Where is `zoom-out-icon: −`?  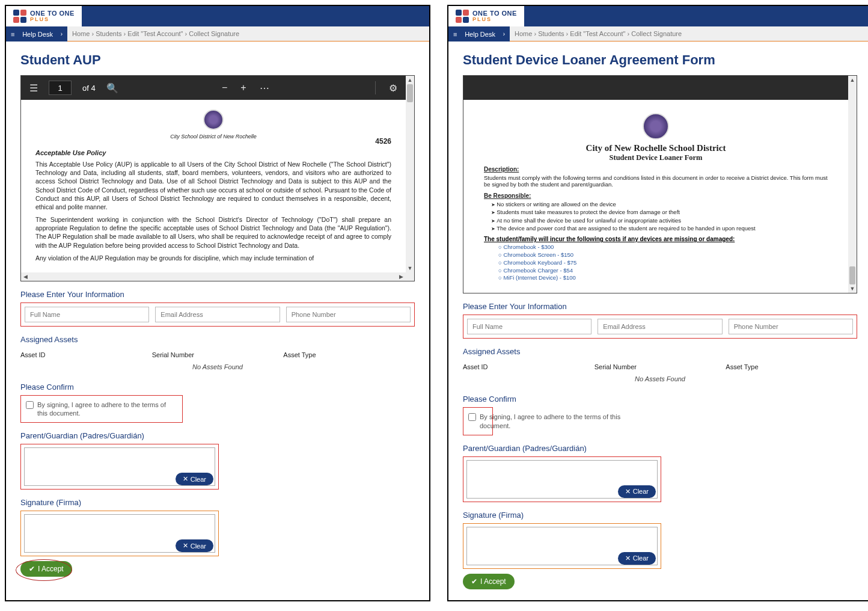 zoom-out-icon: − is located at coordinates (225, 88).